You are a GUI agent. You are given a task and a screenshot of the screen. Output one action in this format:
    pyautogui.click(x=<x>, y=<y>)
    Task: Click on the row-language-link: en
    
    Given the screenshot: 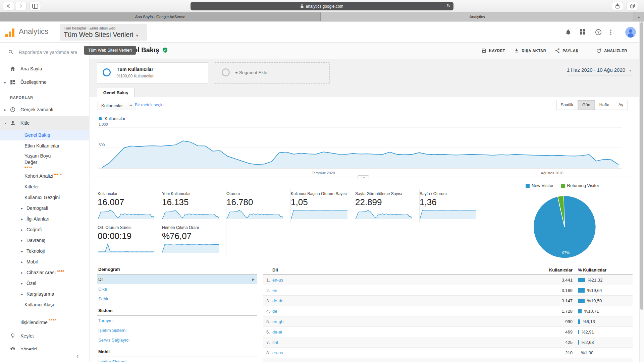 What is the action you would take?
    pyautogui.click(x=275, y=290)
    